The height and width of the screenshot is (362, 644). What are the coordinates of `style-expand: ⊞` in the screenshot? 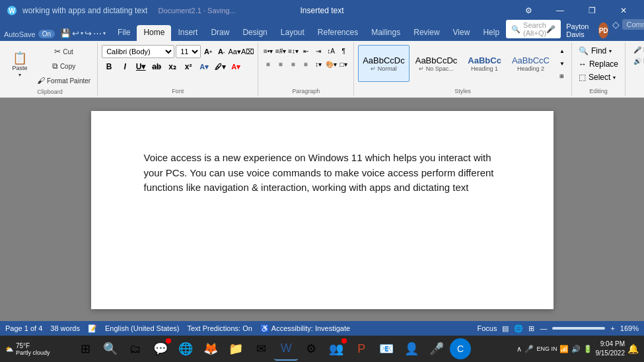 It's located at (562, 76).